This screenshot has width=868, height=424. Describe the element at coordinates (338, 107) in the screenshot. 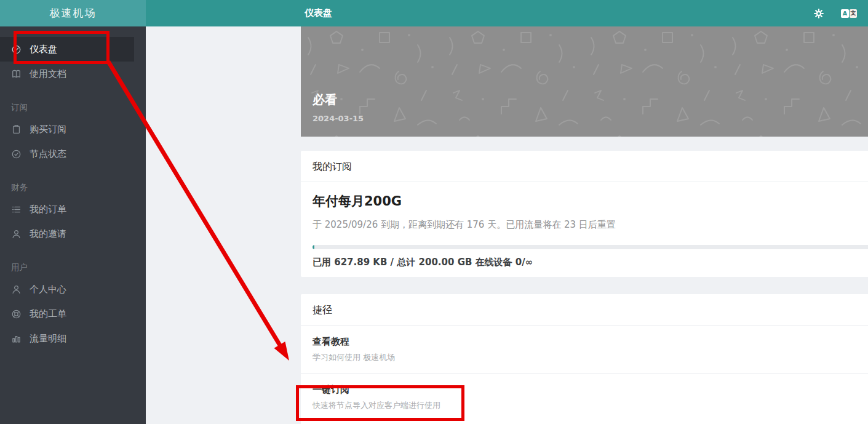

I see `banner-text: 必看 2024-03-15` at that location.